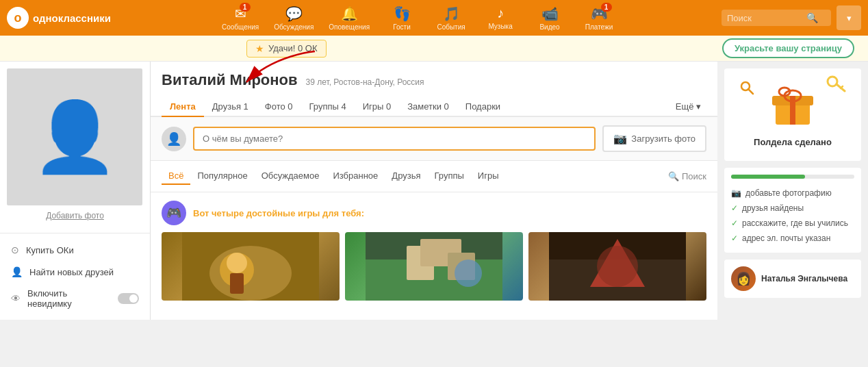 This screenshot has width=868, height=367. I want to click on tab-groups: Группы 4, so click(328, 107).